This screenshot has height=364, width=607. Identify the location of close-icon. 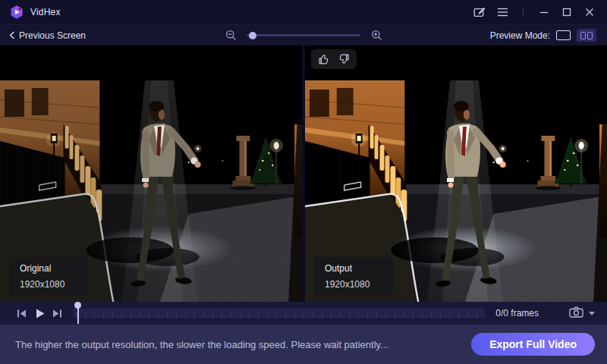
(590, 12).